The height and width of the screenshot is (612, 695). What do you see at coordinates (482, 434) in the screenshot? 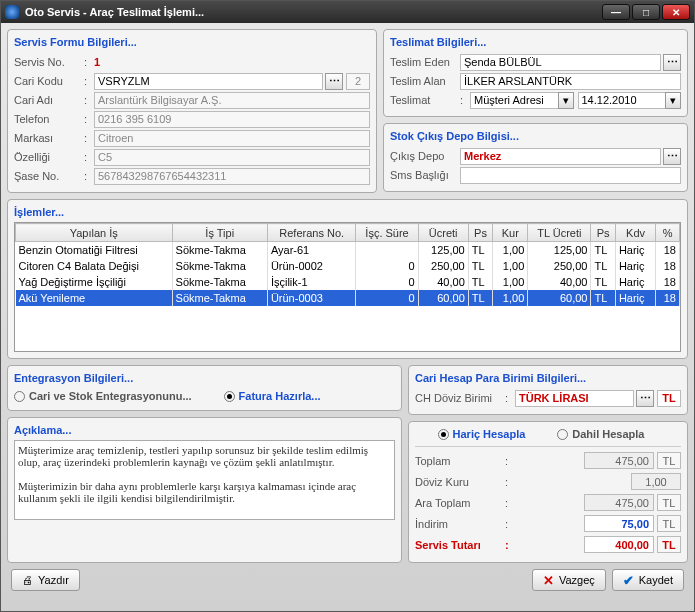
I see `radio-haric-hesapla: Hariç Hesapla` at bounding box center [482, 434].